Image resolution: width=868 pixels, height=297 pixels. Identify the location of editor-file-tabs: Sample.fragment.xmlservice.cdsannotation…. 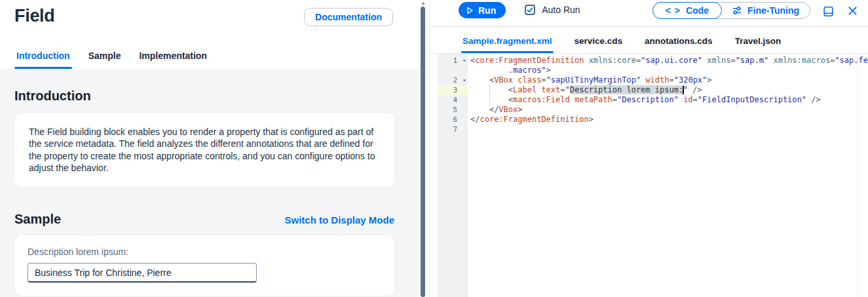
(649, 41).